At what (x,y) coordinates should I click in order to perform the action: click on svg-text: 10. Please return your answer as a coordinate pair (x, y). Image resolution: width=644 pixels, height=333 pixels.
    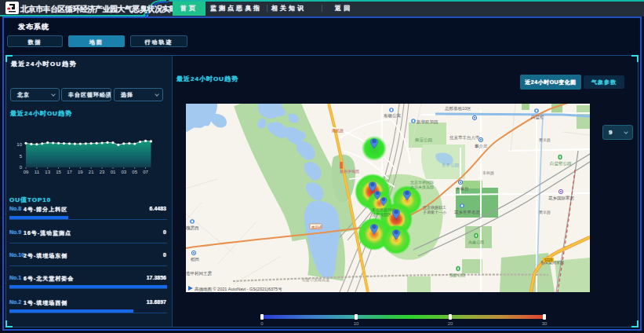
    Looking at the image, I should click on (19, 145).